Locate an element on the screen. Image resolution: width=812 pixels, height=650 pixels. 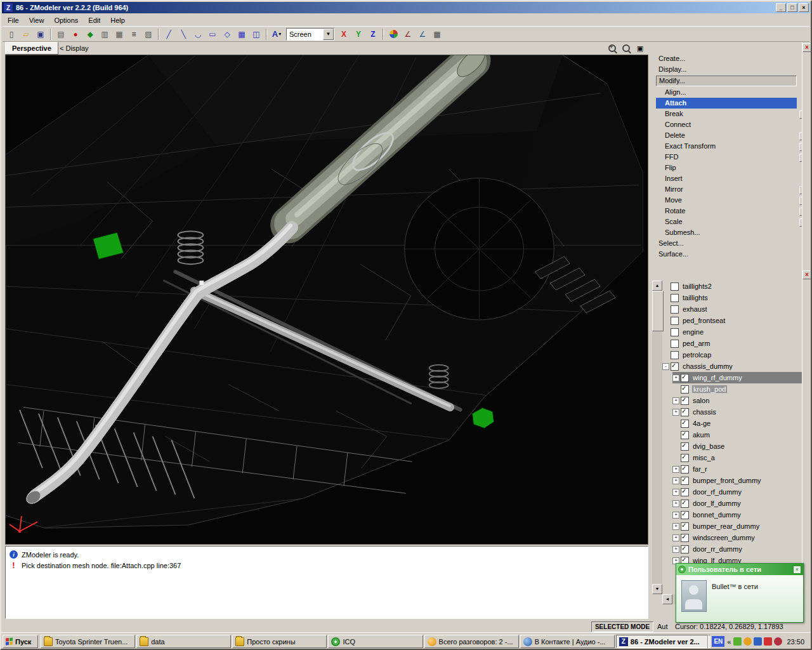
tree-item: taillights is located at coordinates (732, 298).